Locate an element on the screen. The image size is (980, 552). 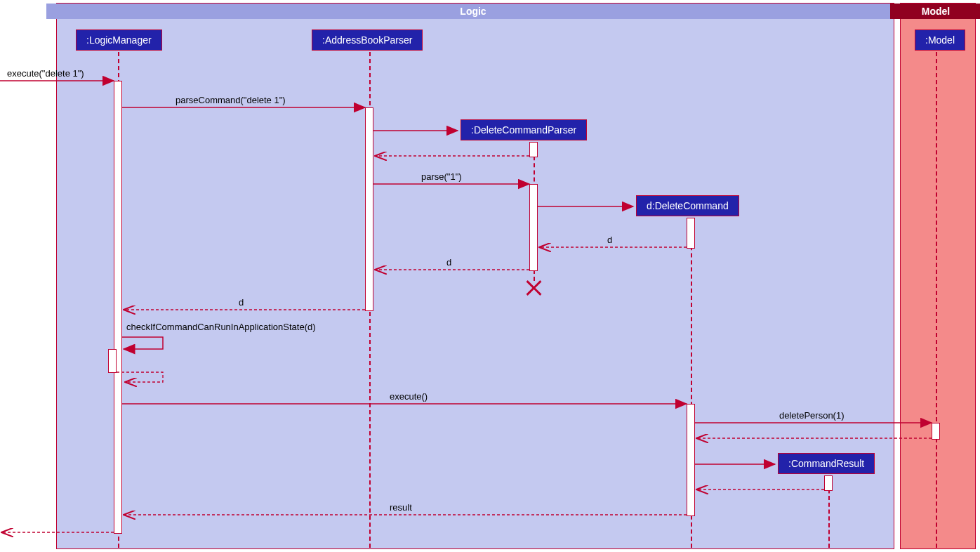
label-return-d-2: d is located at coordinates (449, 263).